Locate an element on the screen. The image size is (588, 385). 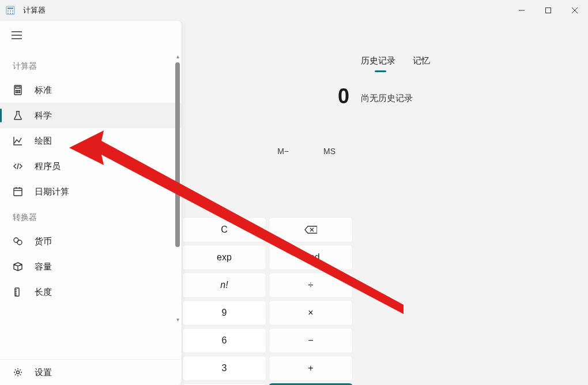
nav-item-date: 日期计算 is located at coordinates (91, 192).